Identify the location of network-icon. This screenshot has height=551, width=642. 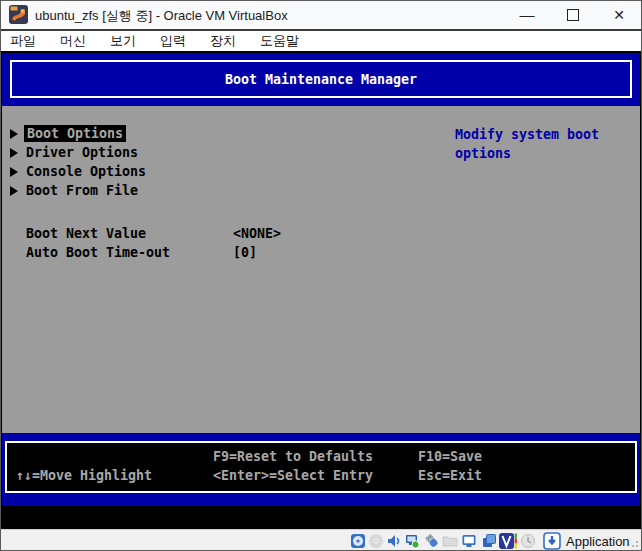
(412, 541).